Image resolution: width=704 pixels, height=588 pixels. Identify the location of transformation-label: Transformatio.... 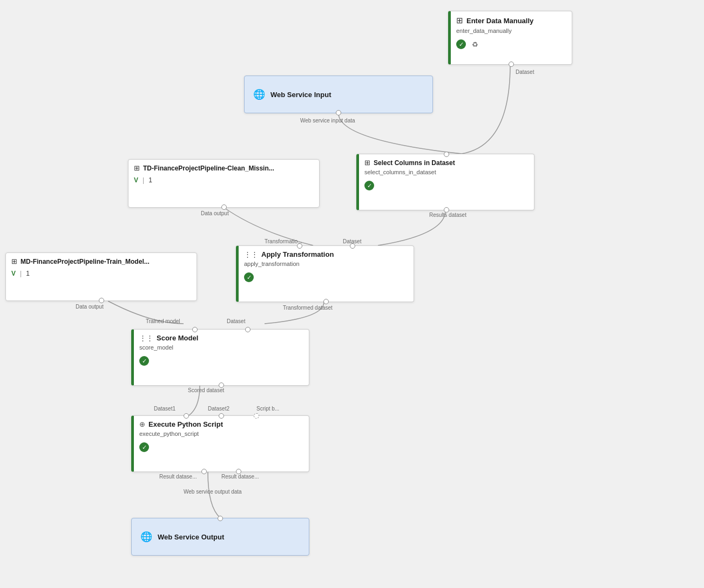
(283, 242).